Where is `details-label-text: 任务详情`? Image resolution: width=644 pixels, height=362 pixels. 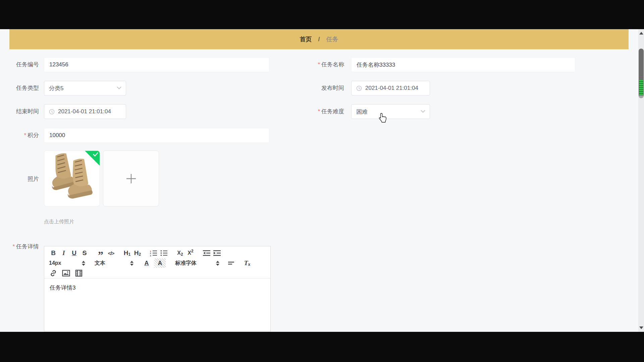 details-label-text: 任务详情 is located at coordinates (28, 247).